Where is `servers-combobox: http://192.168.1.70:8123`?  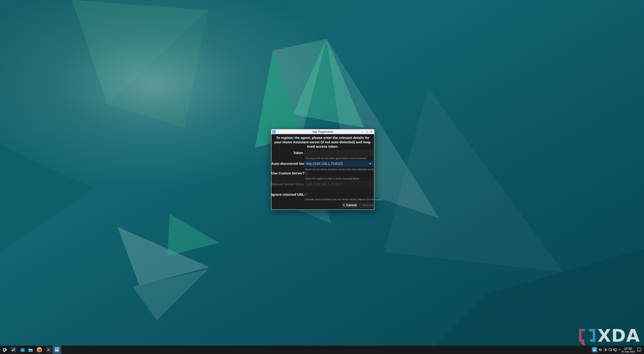
servers-combobox: http://192.168.1.70:8123 is located at coordinates (339, 164).